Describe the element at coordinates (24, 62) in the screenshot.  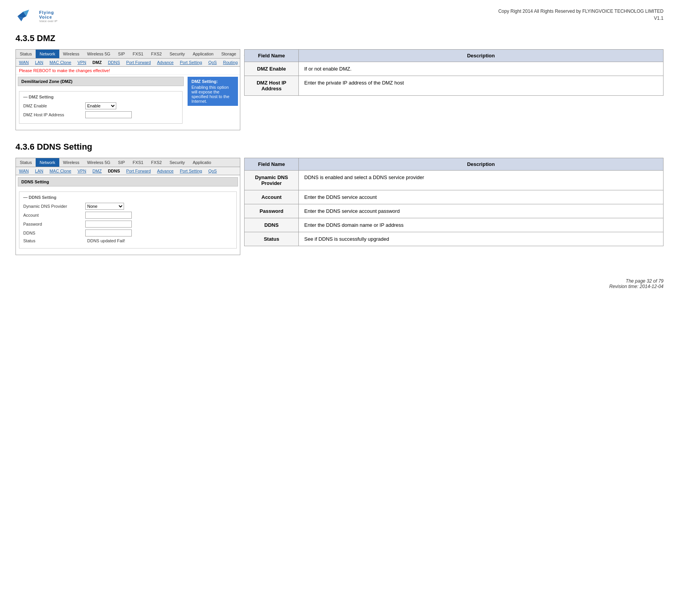
I see `subnav-wan: WAN` at that location.